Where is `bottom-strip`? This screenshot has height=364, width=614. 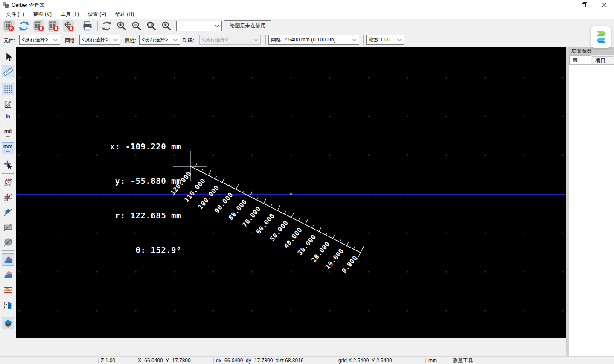 bottom-strip is located at coordinates (283, 347).